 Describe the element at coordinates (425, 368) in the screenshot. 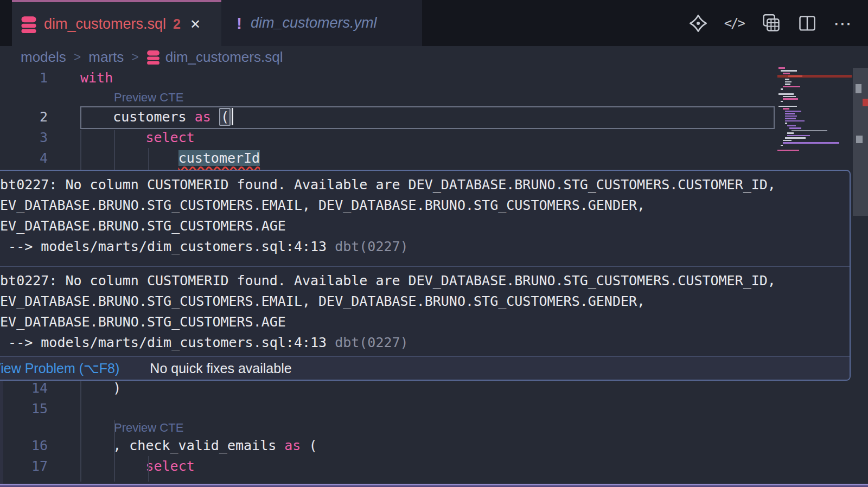

I see `hover-status-bar: View Problem (⌥F8) No quick fixes availa…` at that location.